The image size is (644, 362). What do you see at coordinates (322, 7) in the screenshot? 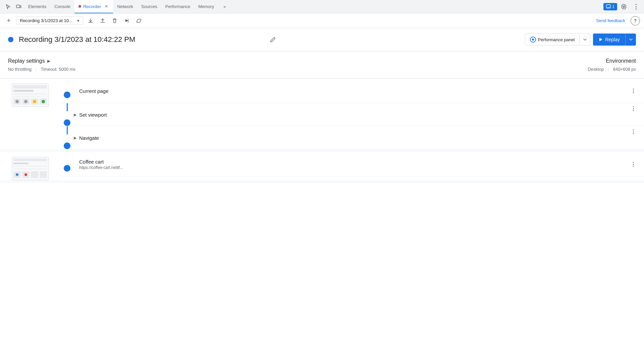
I see `devtools-tab-bar: Elements Console Recorder ✕ Network Sour…` at bounding box center [322, 7].